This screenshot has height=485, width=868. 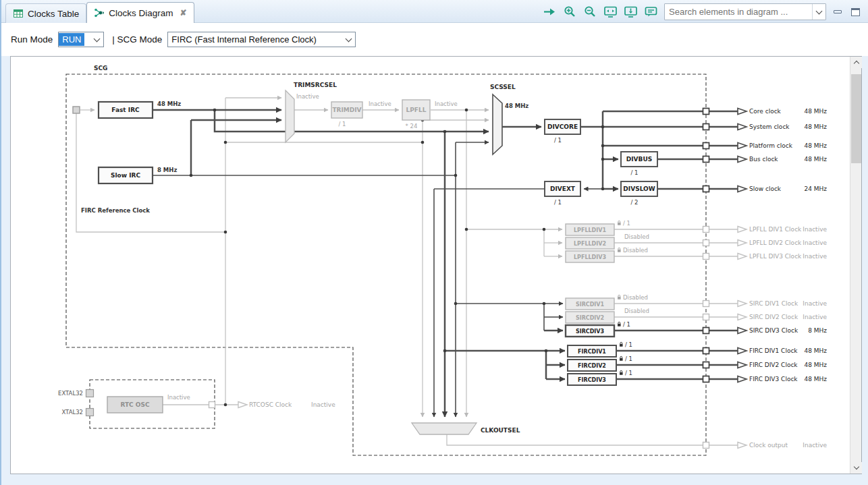 I want to click on vertical-scrollbar, so click(x=856, y=265).